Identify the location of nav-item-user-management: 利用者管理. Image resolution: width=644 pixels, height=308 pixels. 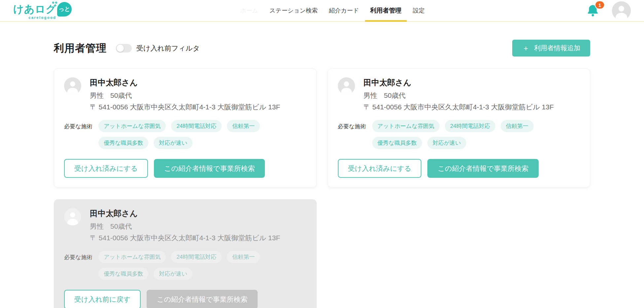
(386, 11).